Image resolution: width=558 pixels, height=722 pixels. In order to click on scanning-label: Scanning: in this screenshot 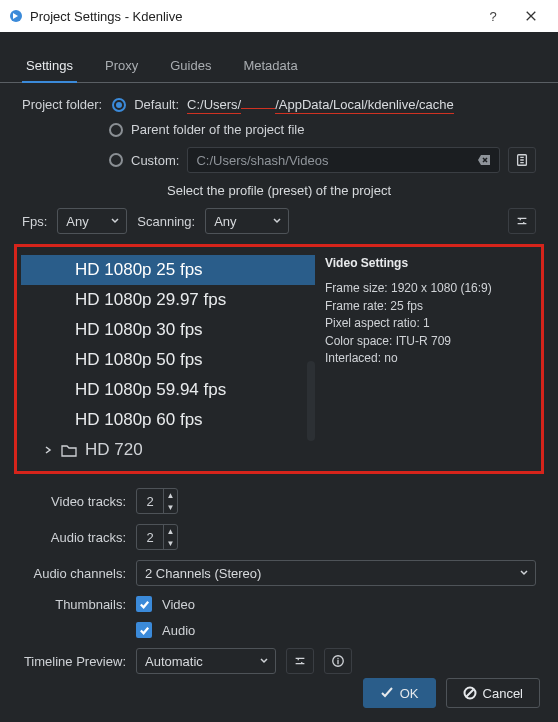, I will do `click(166, 222)`.